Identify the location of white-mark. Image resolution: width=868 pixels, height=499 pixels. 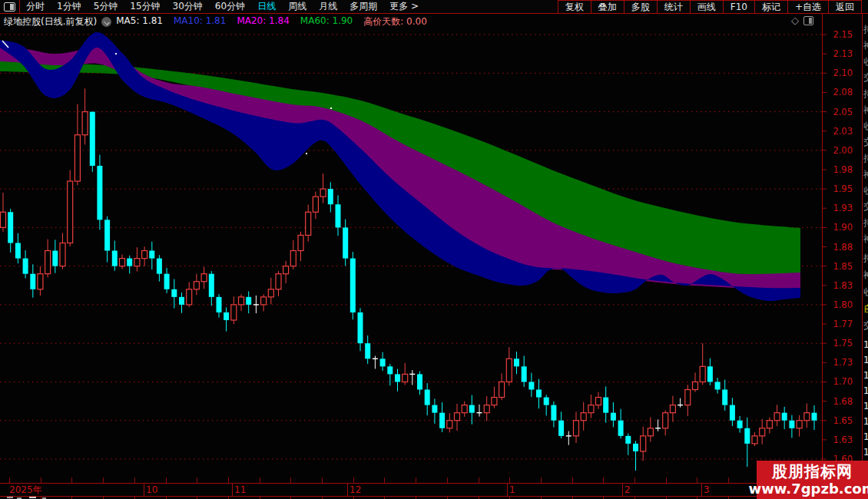
(306, 154).